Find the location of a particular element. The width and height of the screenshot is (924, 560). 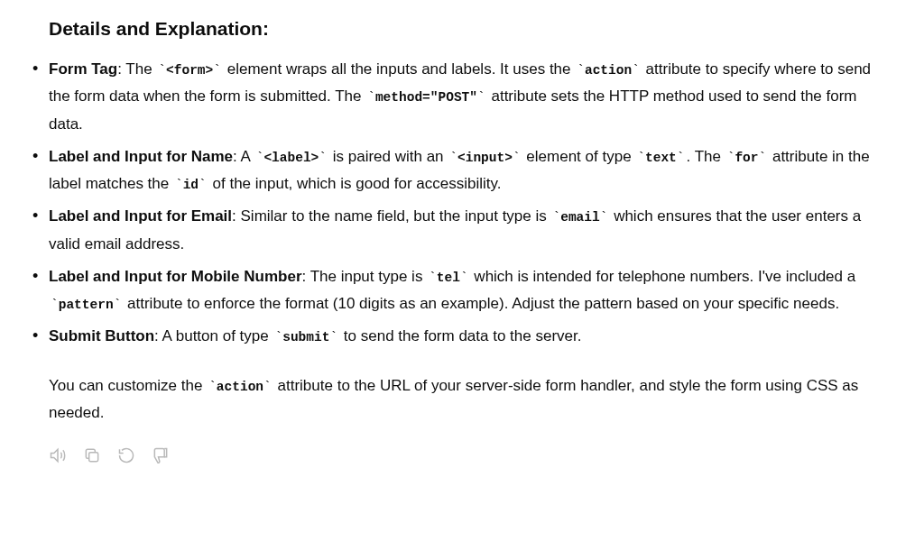

item-title: Label and Input for Email is located at coordinates (141, 216).